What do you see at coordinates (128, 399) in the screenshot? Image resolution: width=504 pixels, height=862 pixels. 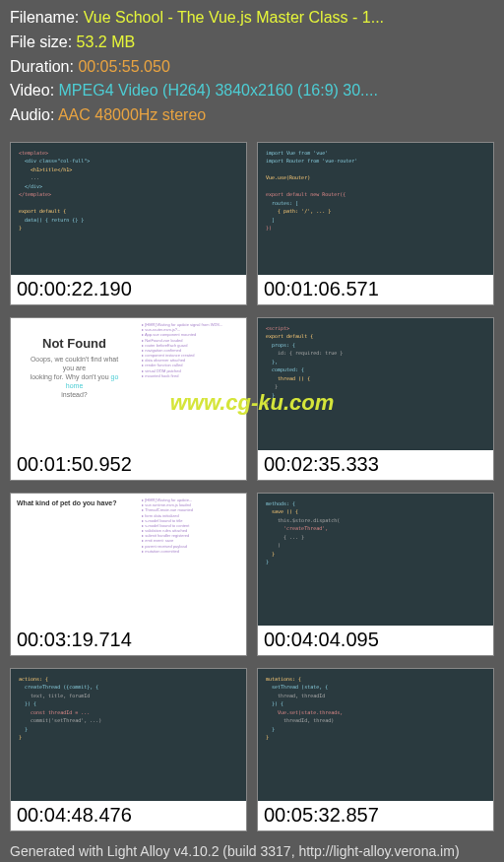 I see `thumbnail: Not Found Ooops, we couldn't find what y…` at bounding box center [128, 399].